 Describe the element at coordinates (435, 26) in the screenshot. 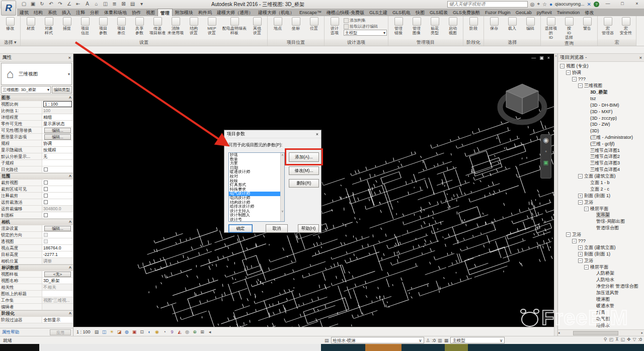

I see `ribbon-button-贴花类型: 贴花类型` at that location.